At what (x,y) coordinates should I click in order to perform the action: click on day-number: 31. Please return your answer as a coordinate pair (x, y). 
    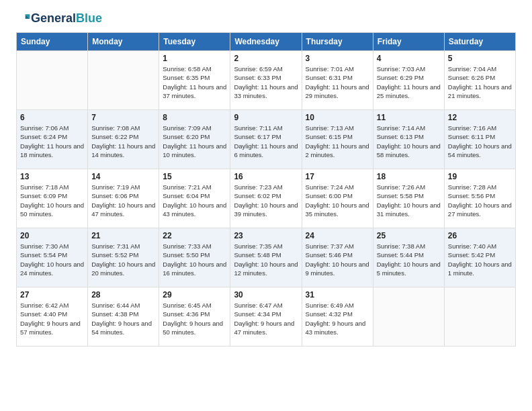
    Looking at the image, I should click on (337, 295).